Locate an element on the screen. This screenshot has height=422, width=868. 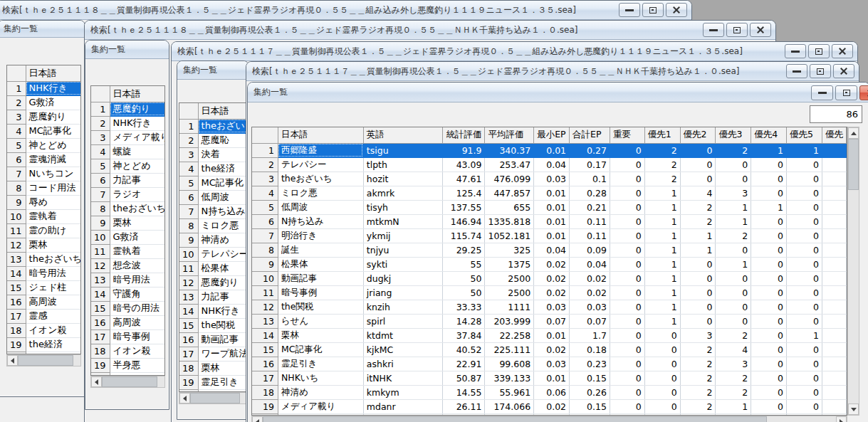
list-item: 15the関税 is located at coordinates (215, 325).